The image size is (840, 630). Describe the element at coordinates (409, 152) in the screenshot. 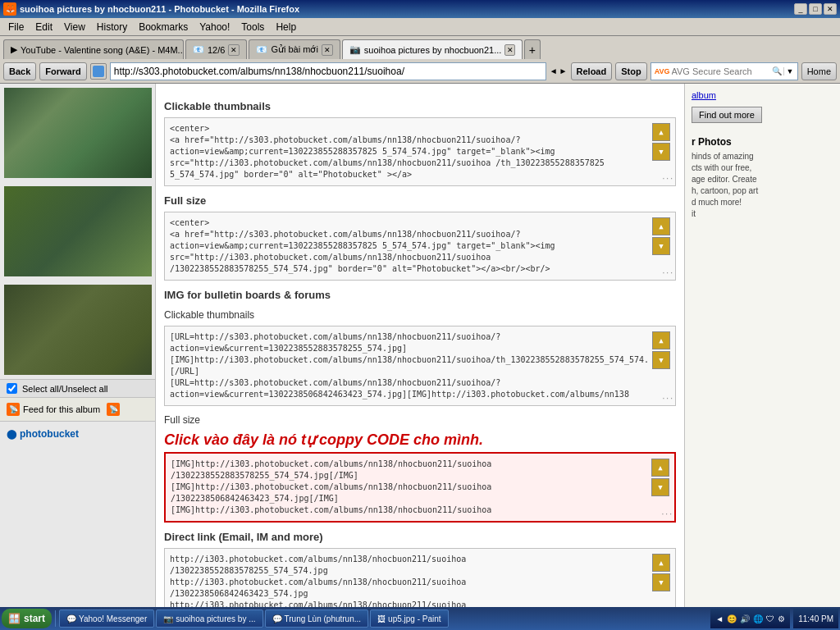

I see `section1-code-text: <center> <a href="http://s303.photobucke…` at that location.